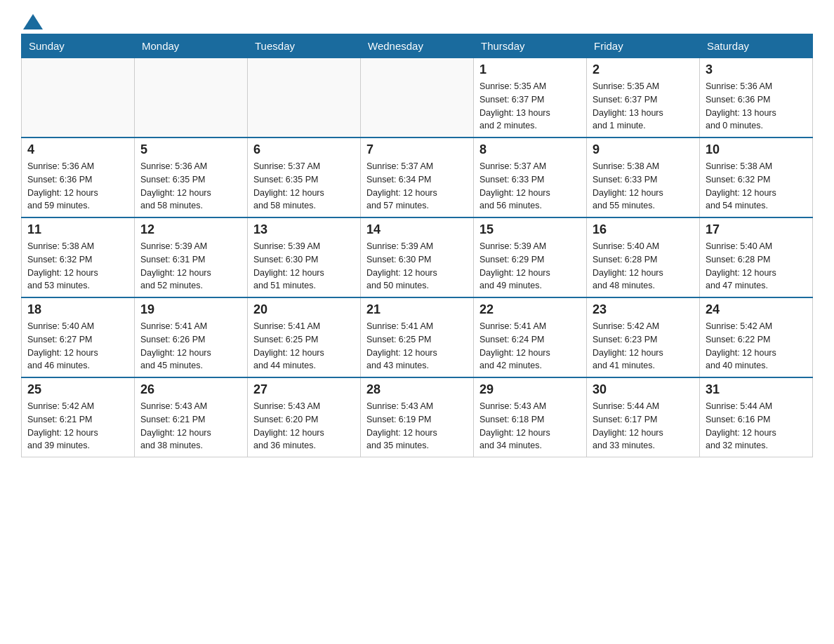  I want to click on week-row-2: 4Sunrise: 5:36 AMSunset: 6:36 PMDaylight…, so click(417, 177).